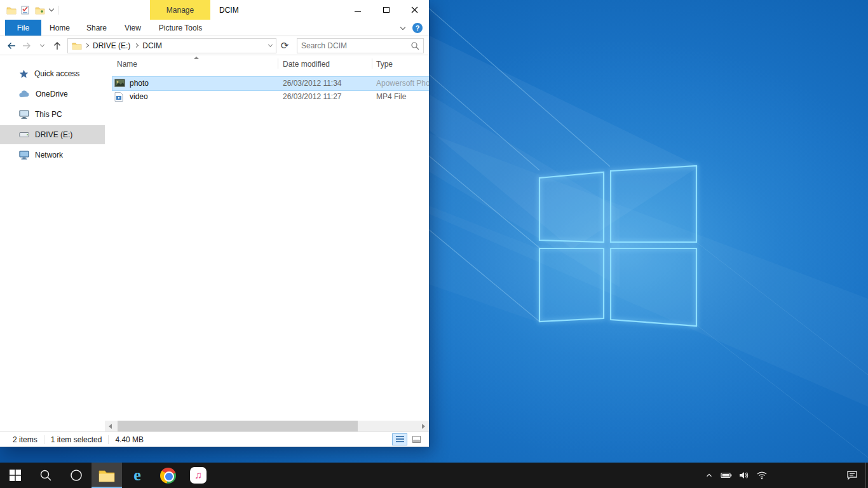  I want to click on sort-ascending-caret-icon, so click(196, 58).